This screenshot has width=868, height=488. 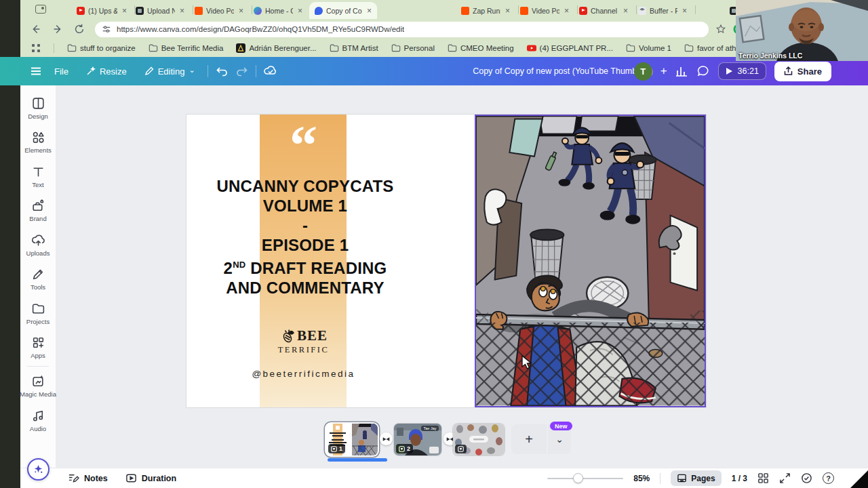 I want to click on zapier-favicon, so click(x=465, y=11).